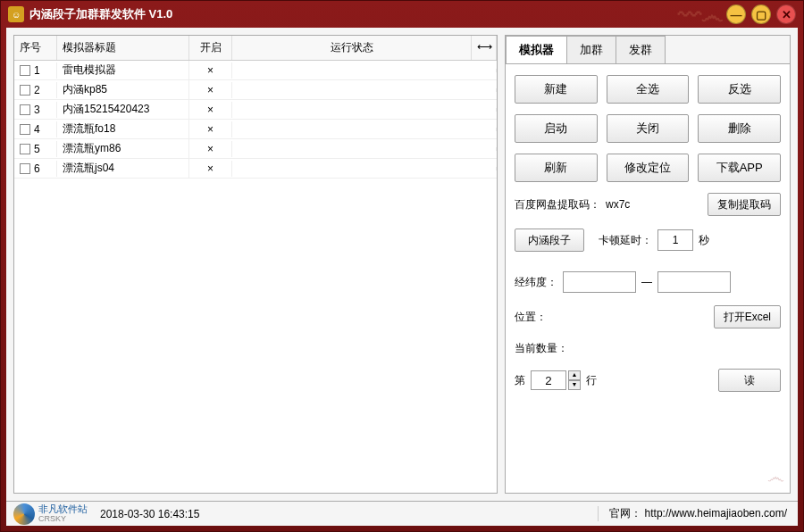 This screenshot has width=804, height=532. What do you see at coordinates (150, 514) in the screenshot?
I see `status-datetime: 2018-03-30 16:43:15` at bounding box center [150, 514].